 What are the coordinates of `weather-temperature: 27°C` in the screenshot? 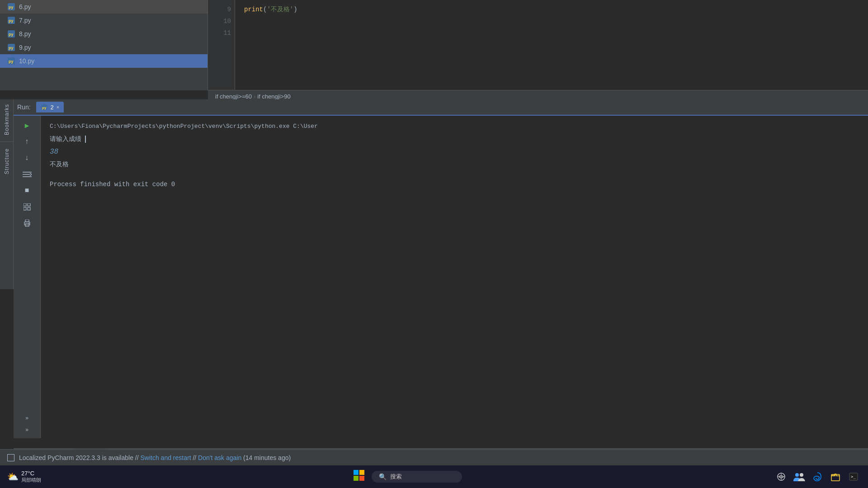 It's located at (31, 474).